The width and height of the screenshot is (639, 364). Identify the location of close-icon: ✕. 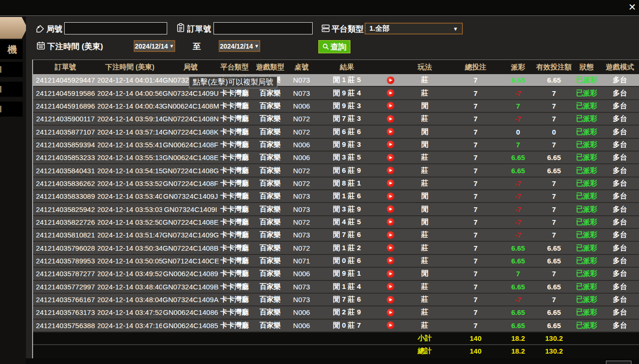
(632, 7).